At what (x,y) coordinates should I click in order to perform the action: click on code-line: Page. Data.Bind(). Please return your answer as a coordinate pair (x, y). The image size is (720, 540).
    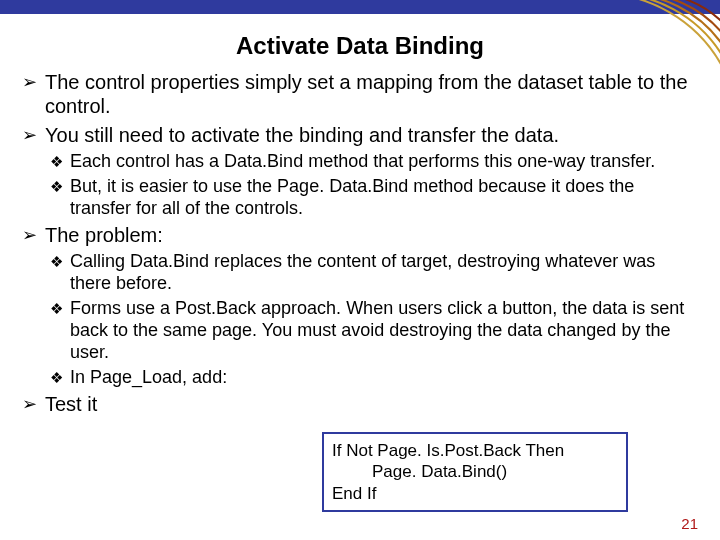
    Looking at the image, I should click on (475, 472).